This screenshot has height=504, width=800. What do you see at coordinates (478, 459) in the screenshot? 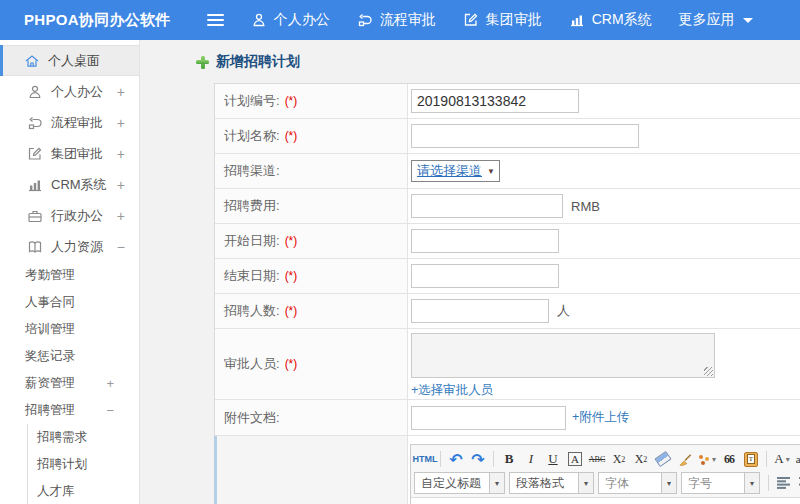
I see `redo-button: ↷` at bounding box center [478, 459].